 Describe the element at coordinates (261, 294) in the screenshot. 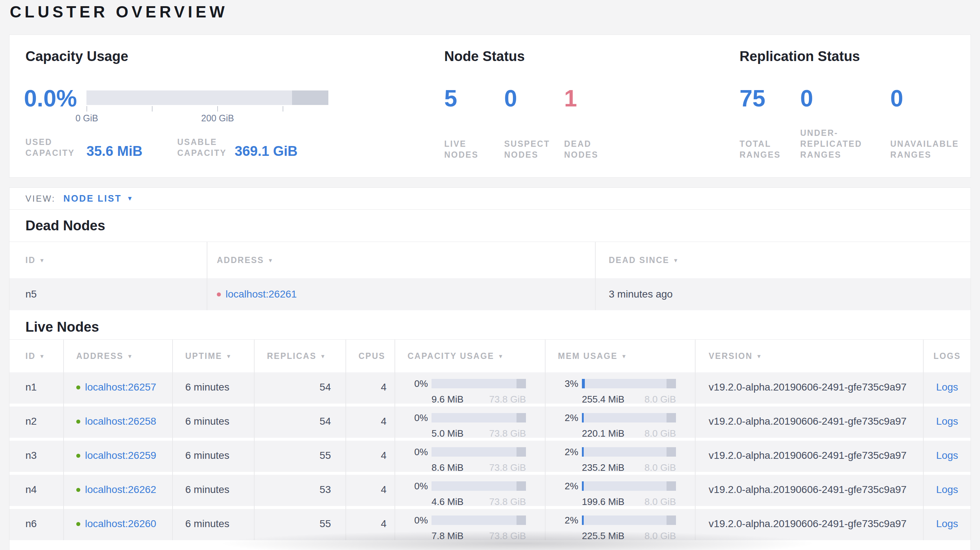

I see `node-address-link: localhost:26261` at that location.